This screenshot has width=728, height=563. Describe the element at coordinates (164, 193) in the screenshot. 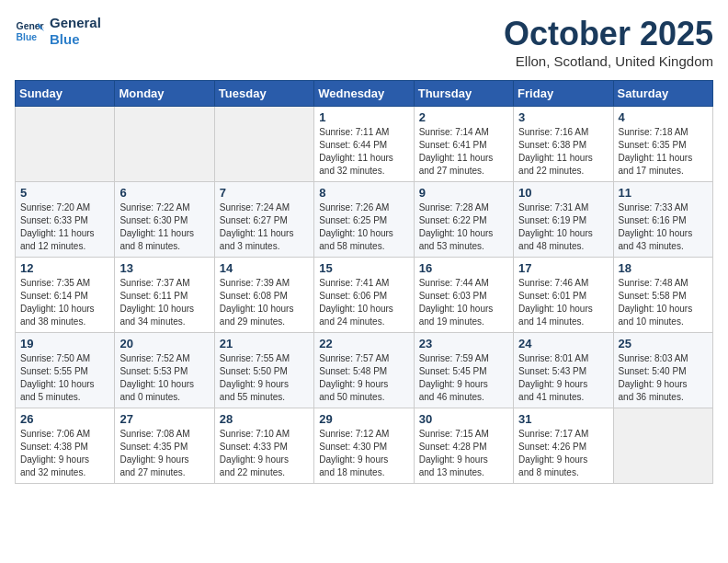

I see `day-number: 6` at that location.